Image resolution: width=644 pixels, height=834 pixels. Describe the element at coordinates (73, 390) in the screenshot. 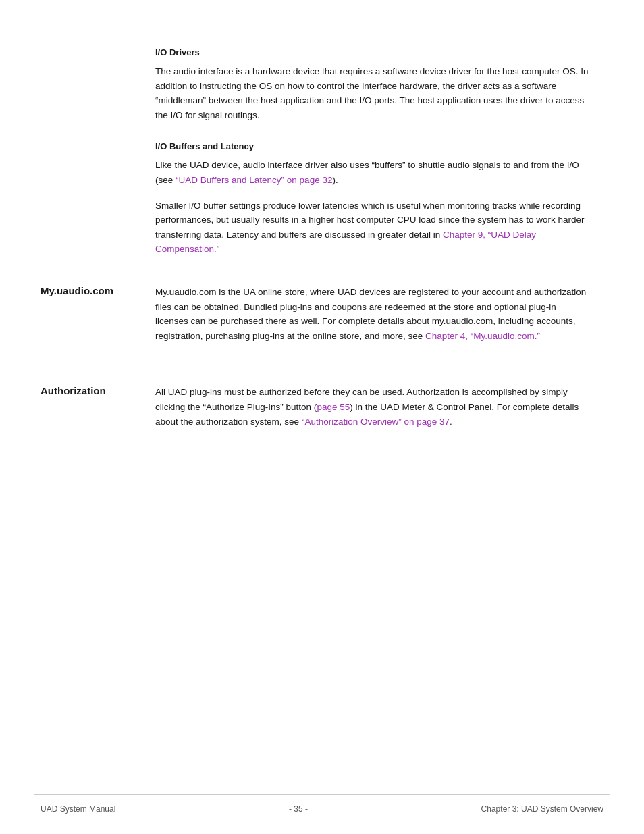

I see `authorization-sidebar-heading: Authorization` at that location.